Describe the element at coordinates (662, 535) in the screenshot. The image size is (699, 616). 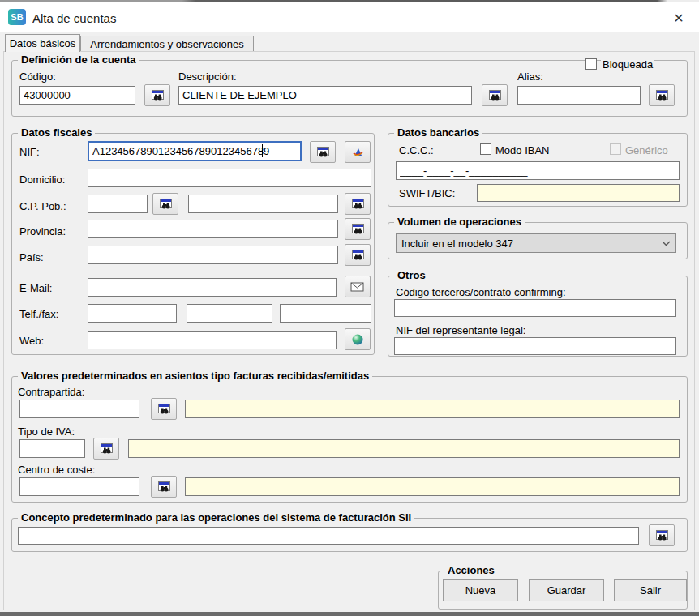
I see `concepto-sii-search-button` at that location.